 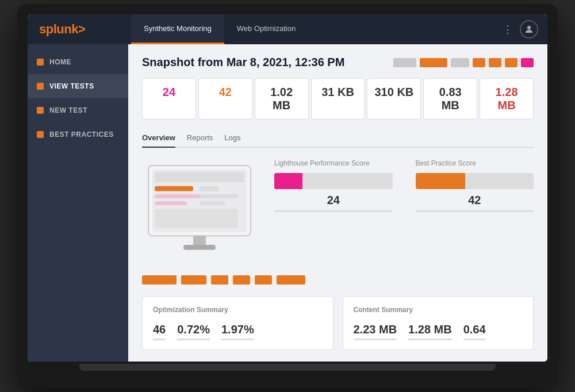 I want to click on optimization-summary-values: 46 0.72% 1.97%, so click(x=238, y=332).